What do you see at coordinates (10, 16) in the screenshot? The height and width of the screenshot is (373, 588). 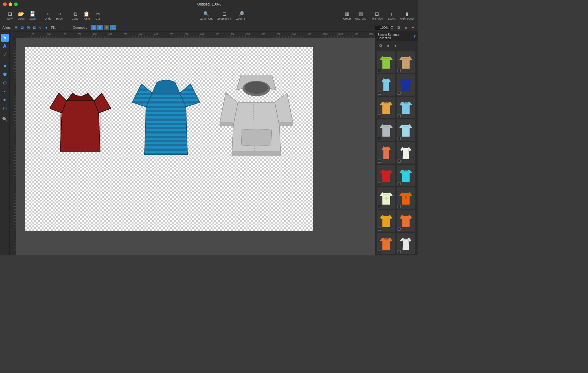 I see `new-button: ⊞ New` at bounding box center [10, 16].